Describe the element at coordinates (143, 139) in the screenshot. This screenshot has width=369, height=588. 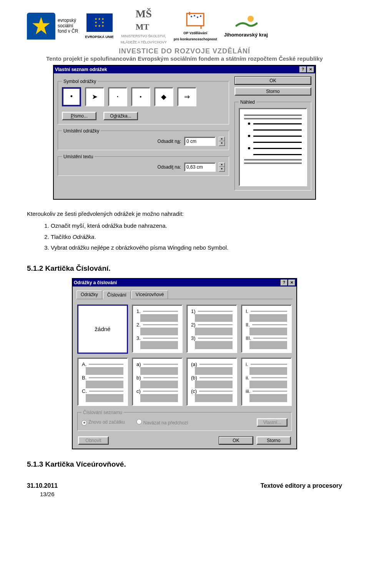
I see `group-bullet-position: Umístění odrážky Odsadit na: ▲▼` at that location.